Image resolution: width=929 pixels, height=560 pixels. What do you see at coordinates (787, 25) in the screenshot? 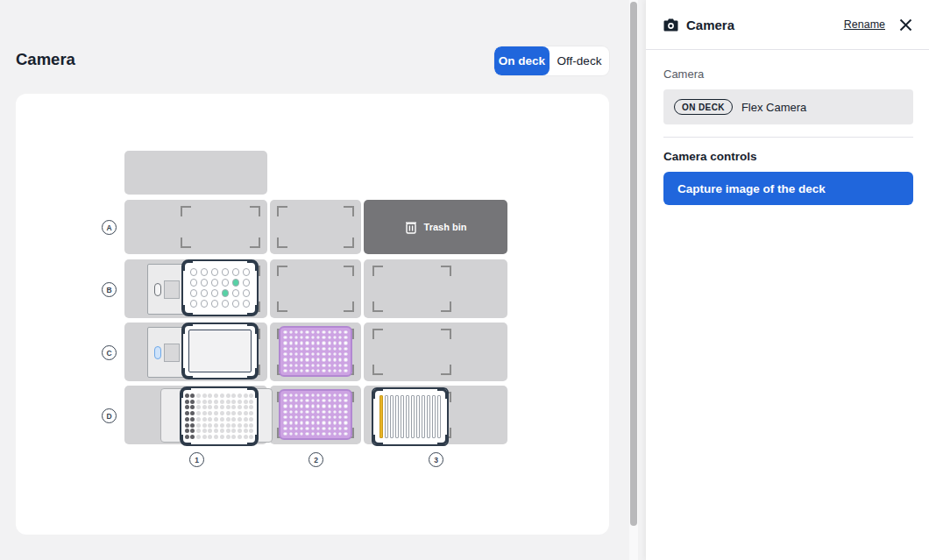
I see `panel-header: Camera Rename` at bounding box center [787, 25].